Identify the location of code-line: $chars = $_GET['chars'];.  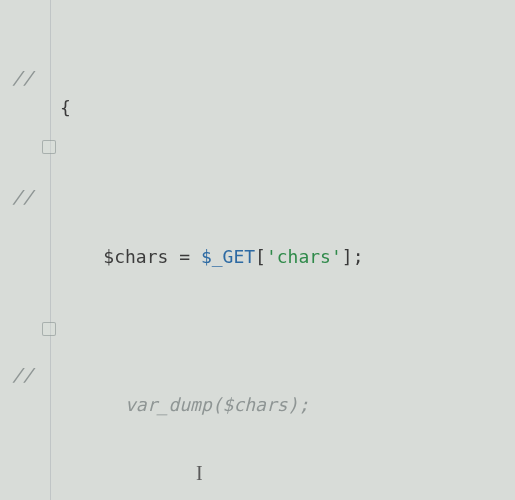
(288, 257).